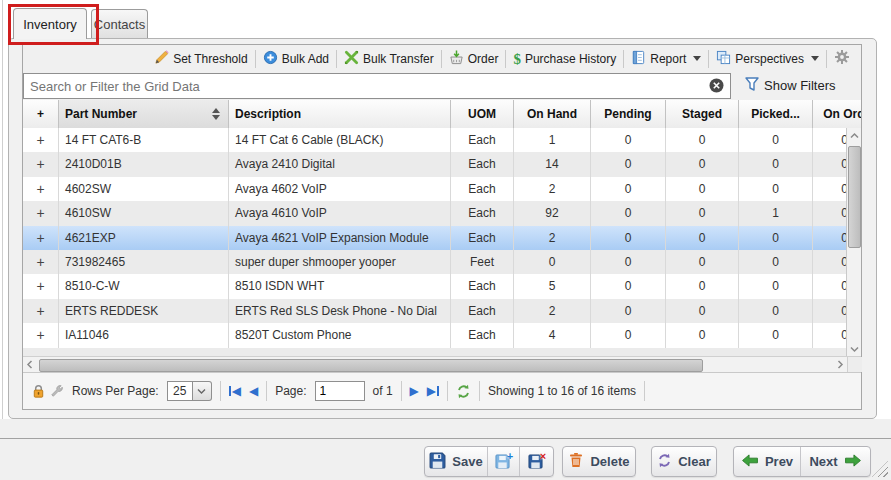  What do you see at coordinates (842, 59) in the screenshot?
I see `grid-settings-button` at bounding box center [842, 59].